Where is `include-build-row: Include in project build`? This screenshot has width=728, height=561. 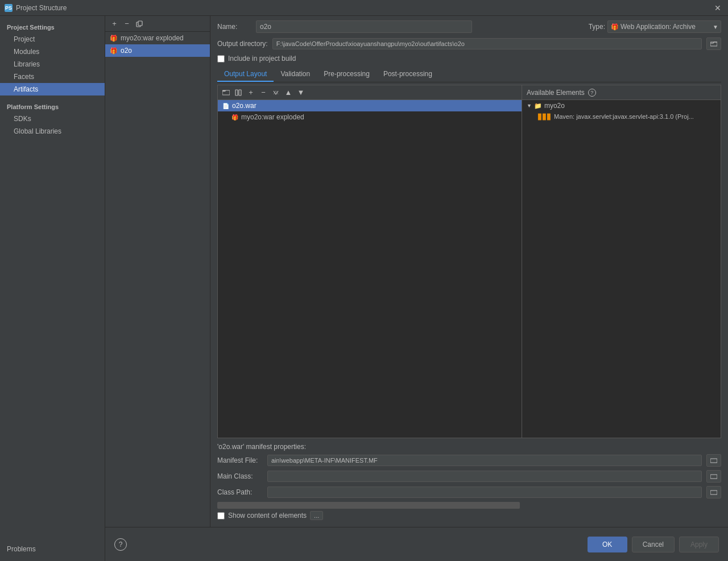 include-build-row: Include in project build is located at coordinates (469, 59).